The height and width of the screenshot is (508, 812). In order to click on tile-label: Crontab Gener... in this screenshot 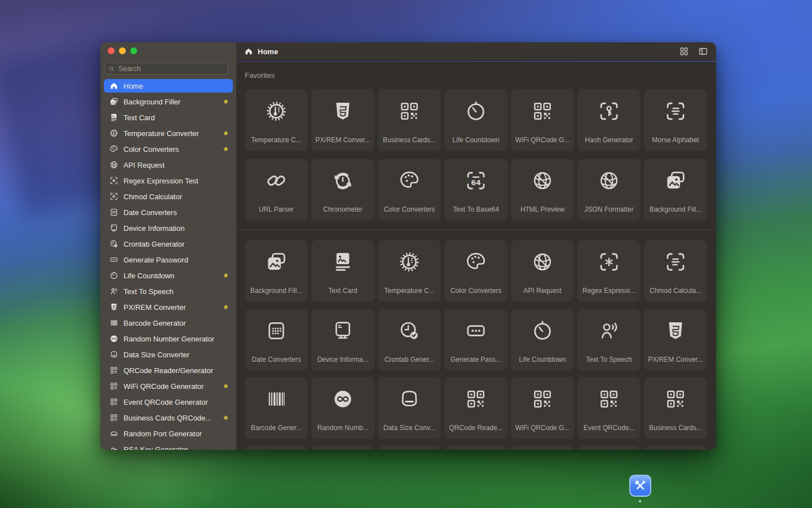, I will do `click(409, 360)`.